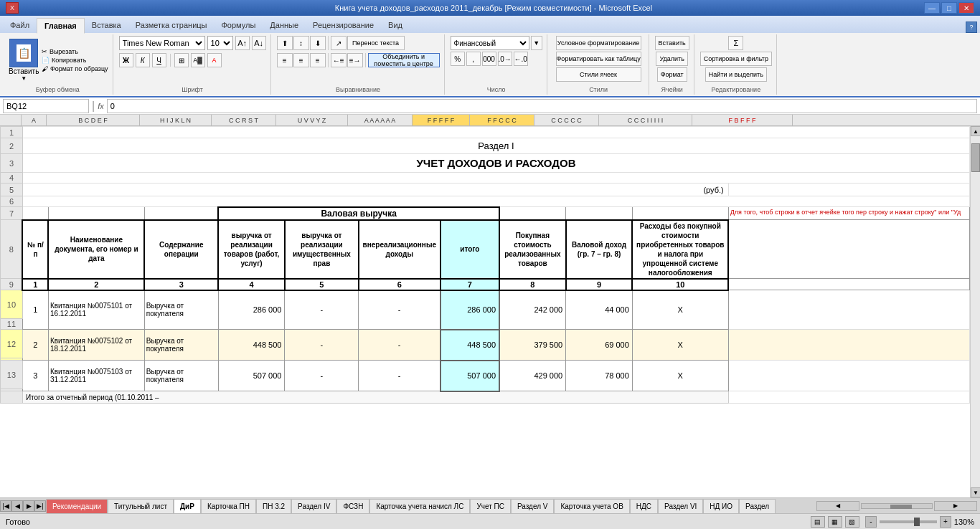  What do you see at coordinates (46, 106) in the screenshot?
I see `name-box` at bounding box center [46, 106].